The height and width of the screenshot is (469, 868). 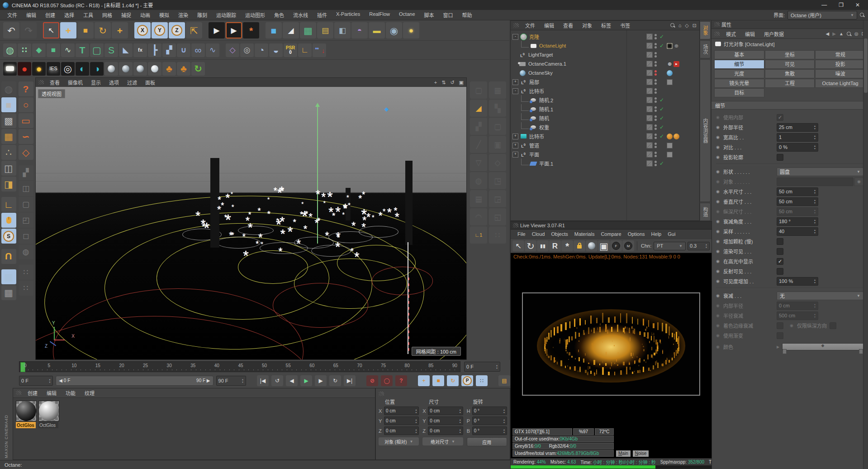 What do you see at coordinates (534, 145) in the screenshot?
I see `object-name: 管道` at bounding box center [534, 145].